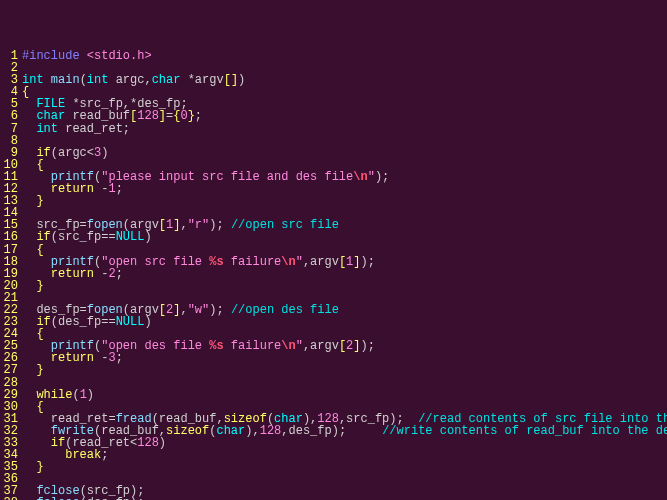  Describe the element at coordinates (332, 431) in the screenshot. I see `token-id: ,des_fp);` at that location.